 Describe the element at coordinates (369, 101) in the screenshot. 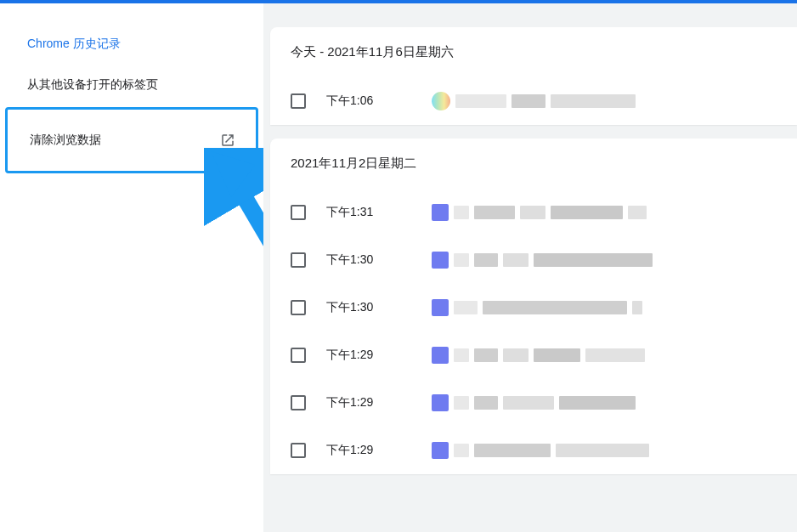

I see `history-row-time: 下午1:06` at that location.